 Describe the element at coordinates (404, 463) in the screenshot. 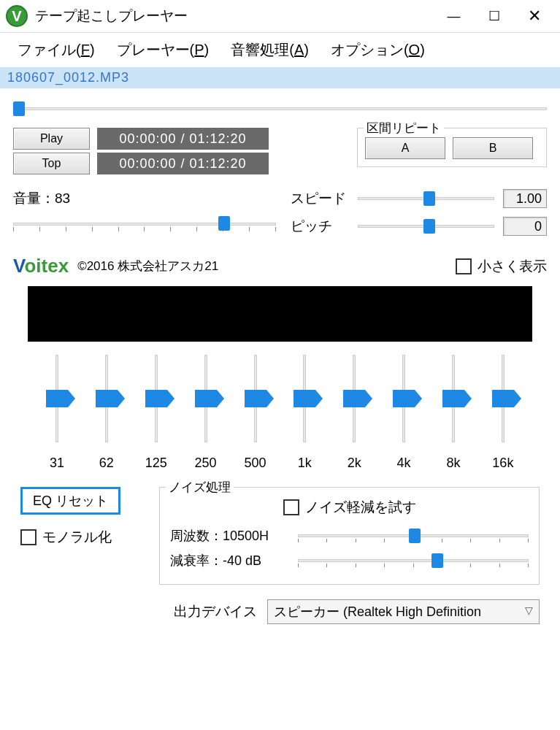

I see `eq-label-4k: 4k` at that location.